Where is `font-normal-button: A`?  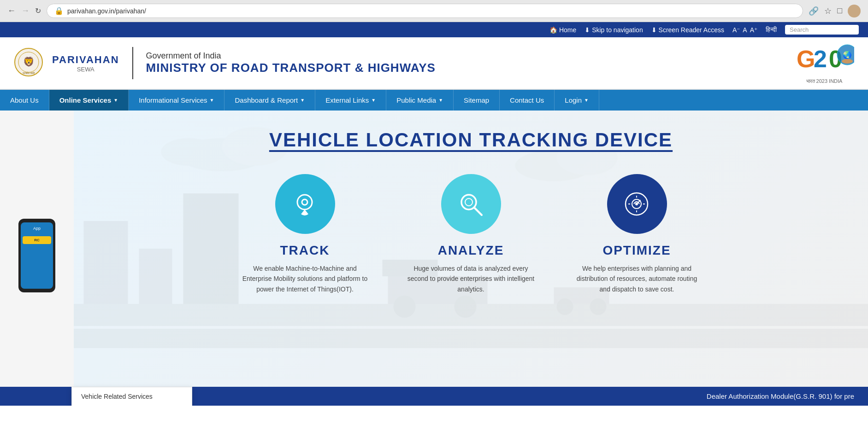
font-normal-button: A is located at coordinates (745, 30).